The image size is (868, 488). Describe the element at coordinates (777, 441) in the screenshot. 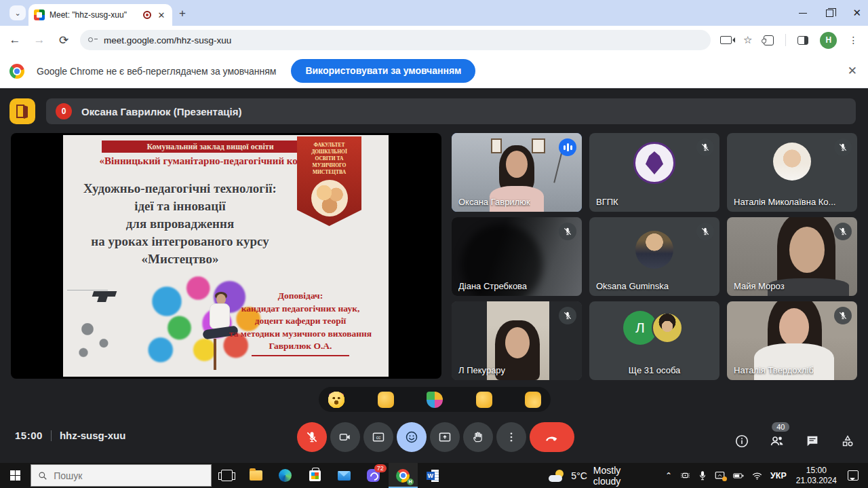

I see `participants-button: 40` at that location.